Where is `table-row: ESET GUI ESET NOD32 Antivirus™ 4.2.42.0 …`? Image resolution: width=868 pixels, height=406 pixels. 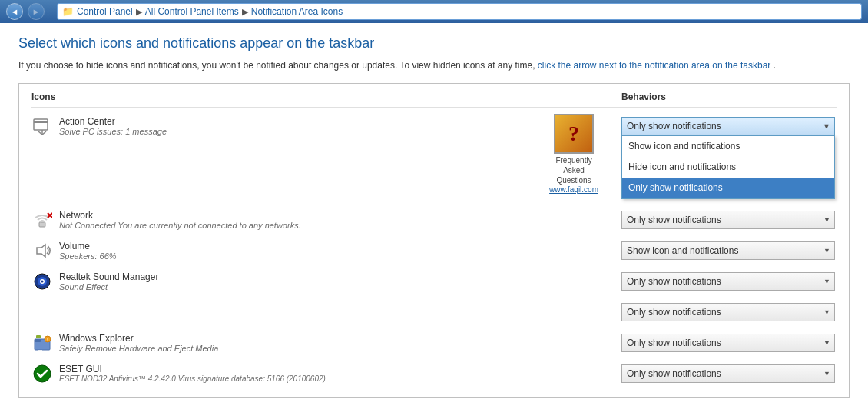
table-row: ESET GUI ESET NOD32 Antivirus™ 4.2.42.0 … is located at coordinates (434, 374).